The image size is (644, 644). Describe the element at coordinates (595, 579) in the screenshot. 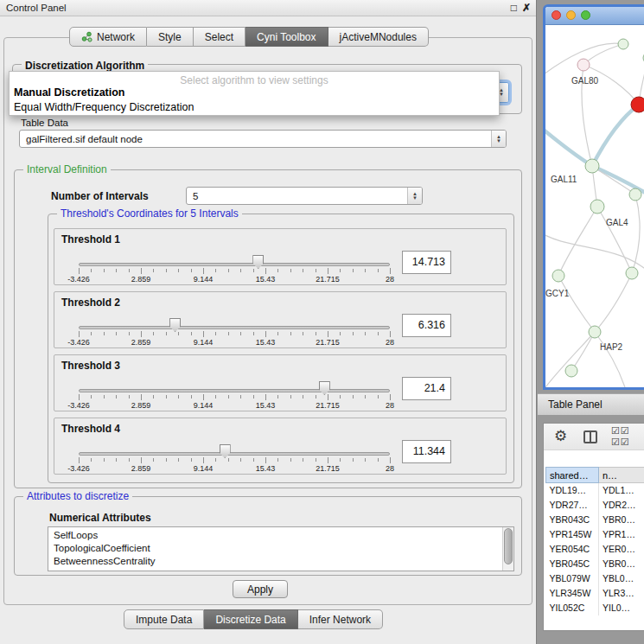

I see `table-row: YBL079WYBL0…` at that location.